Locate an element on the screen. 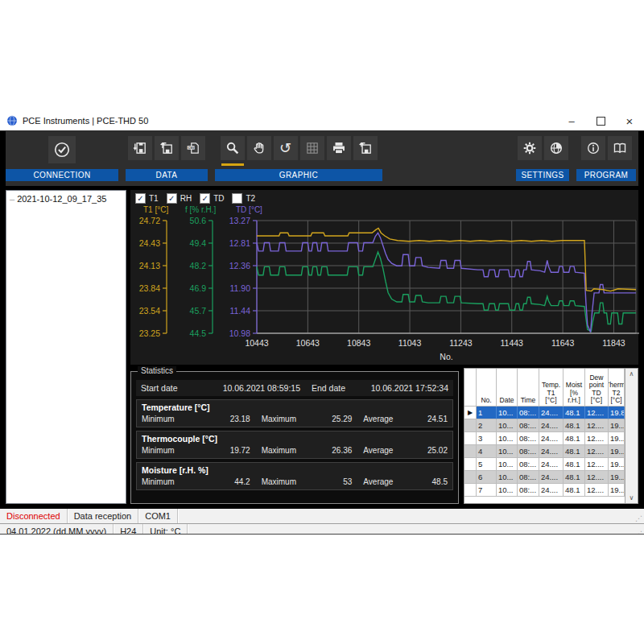  cell-no: 3 is located at coordinates (486, 439).